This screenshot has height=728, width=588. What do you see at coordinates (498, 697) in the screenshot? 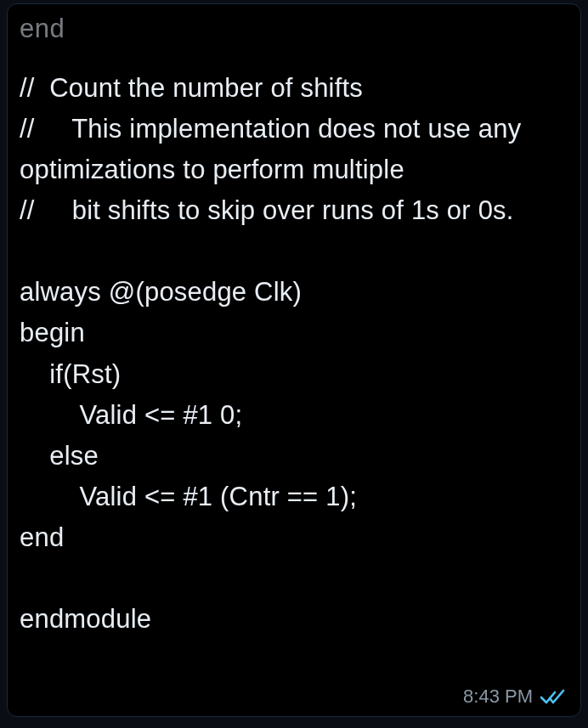
I see `message-timestamp: 8:43 PM` at bounding box center [498, 697].